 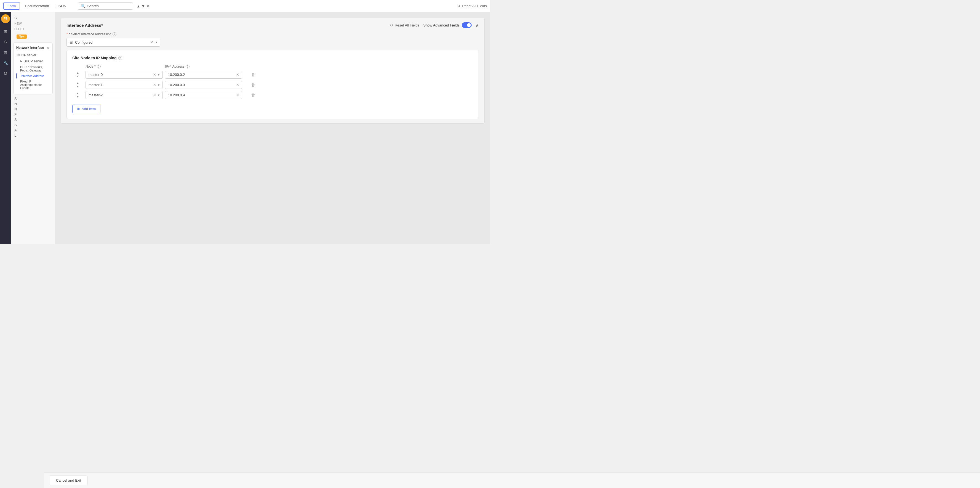 I want to click on reset-fields-button: ↺ Reset All Fields, so click(x=405, y=25).